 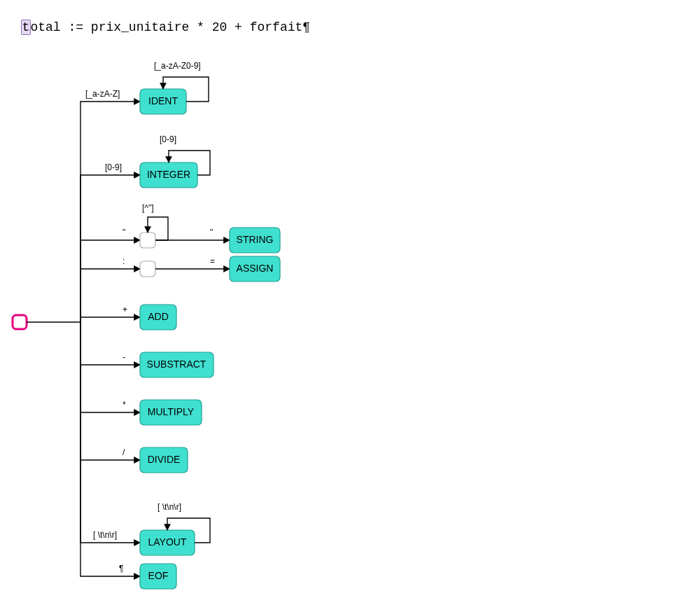 What do you see at coordinates (111, 367) in the screenshot?
I see `edge-mul` at bounding box center [111, 367].